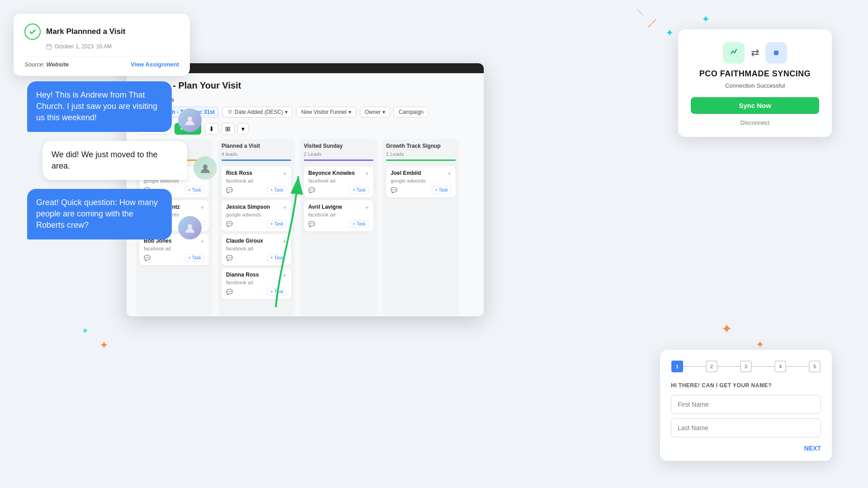  What do you see at coordinates (243, 129) in the screenshot?
I see `chevron-down-icon: ▾` at bounding box center [243, 129].